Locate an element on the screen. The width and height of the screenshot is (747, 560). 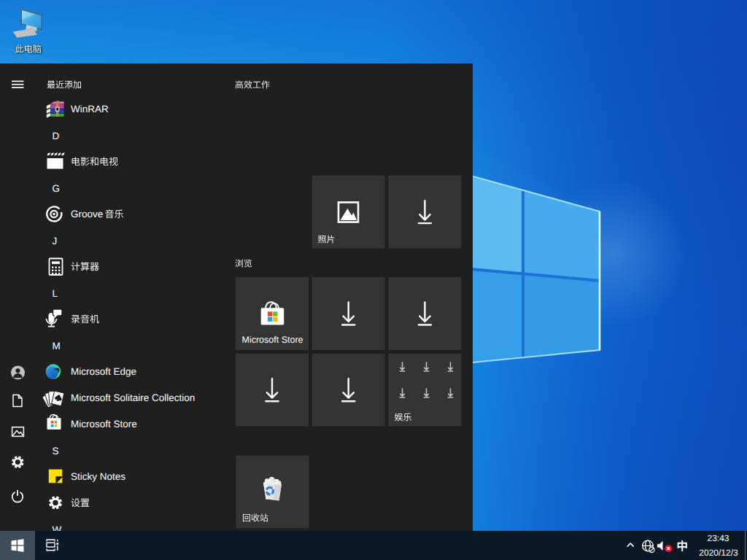
svg-text: Microsoft Solitaire Collection is located at coordinates (133, 398).